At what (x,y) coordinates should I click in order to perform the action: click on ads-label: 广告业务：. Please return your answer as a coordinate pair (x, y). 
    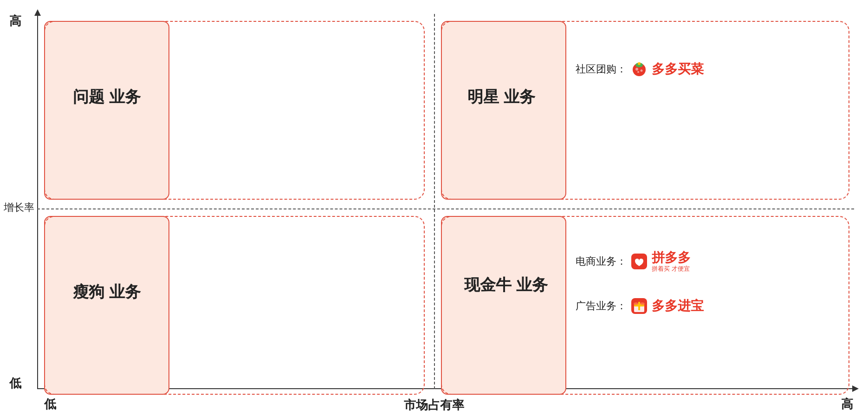
    Looking at the image, I should click on (601, 306).